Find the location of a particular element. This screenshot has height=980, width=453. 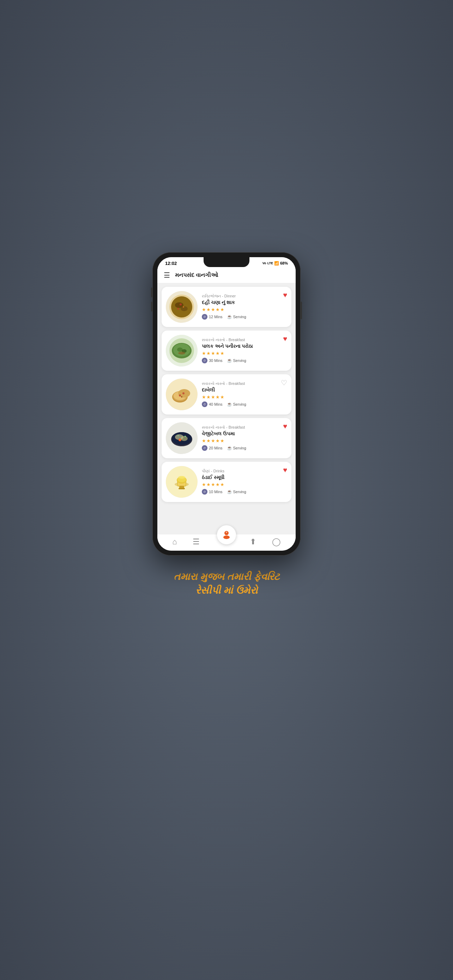

recipe-category-5: પીણાં - Drinks is located at coordinates (245, 471).